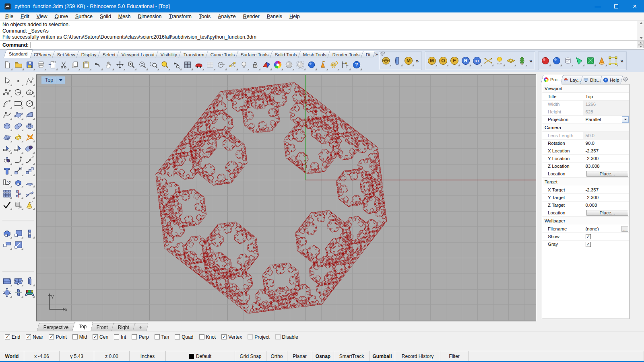 The image size is (644, 362). Describe the element at coordinates (9, 16) in the screenshot. I see `menu-file: File` at that location.